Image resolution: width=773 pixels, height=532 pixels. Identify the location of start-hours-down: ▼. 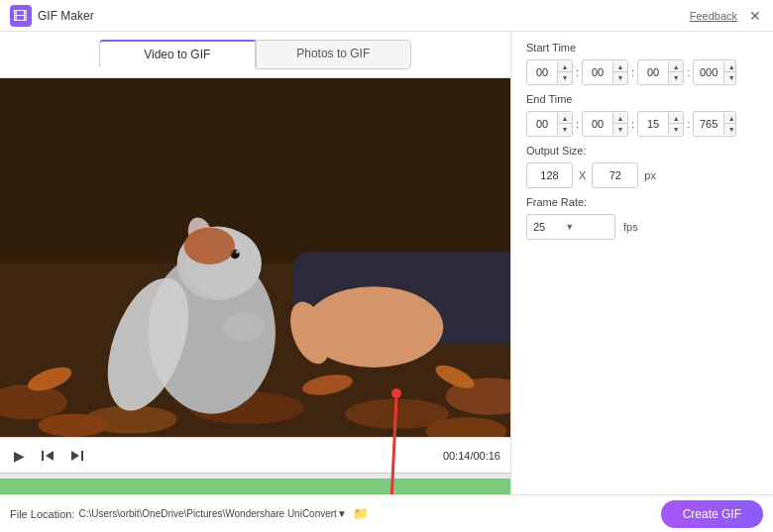
(565, 77).